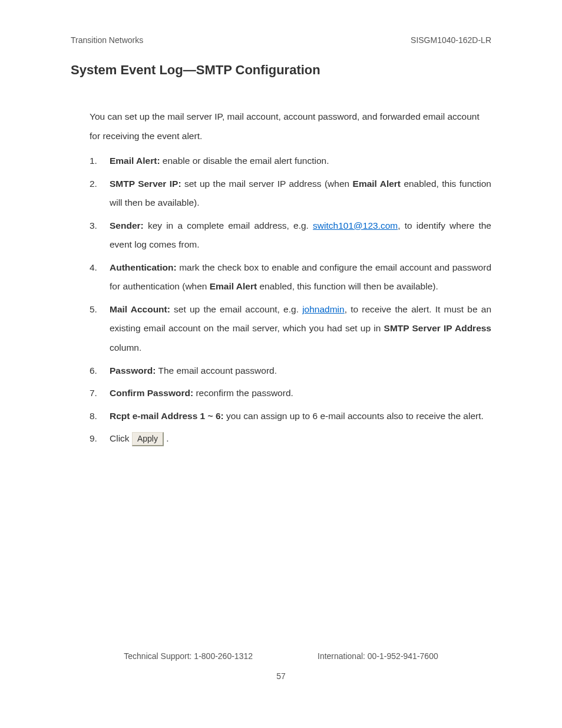 The width and height of the screenshot is (562, 728). Describe the element at coordinates (189, 656) in the screenshot. I see `tech-support: Technical Support: 1-800-260-1312` at that location.